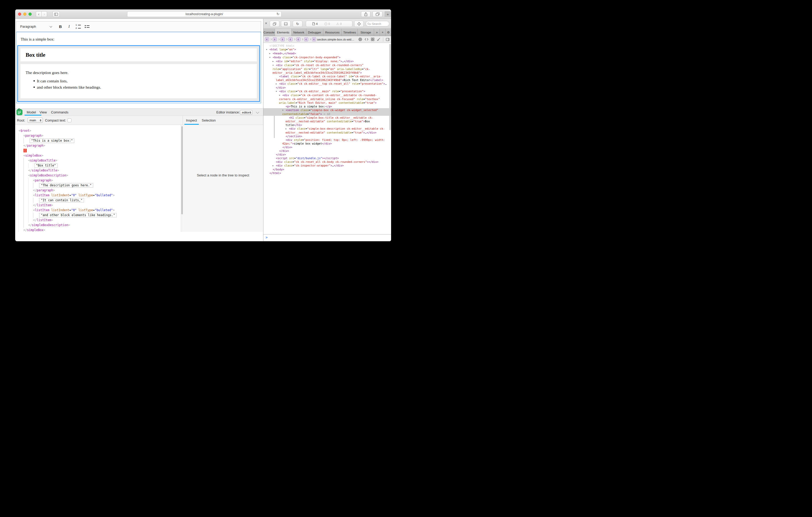 This screenshot has width=812, height=517. What do you see at coordinates (98, 151) in the screenshot?
I see `model-tree-row: [` at bounding box center [98, 151].